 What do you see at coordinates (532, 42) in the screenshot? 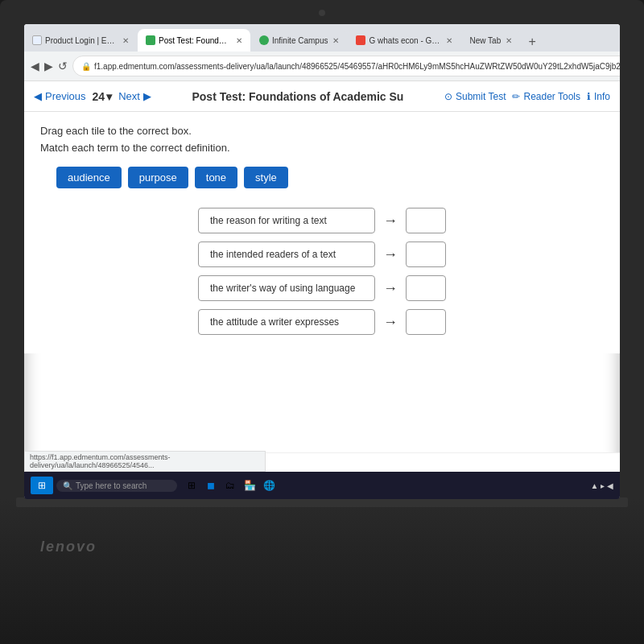
I see `new-tab-button: +` at bounding box center [532, 42].